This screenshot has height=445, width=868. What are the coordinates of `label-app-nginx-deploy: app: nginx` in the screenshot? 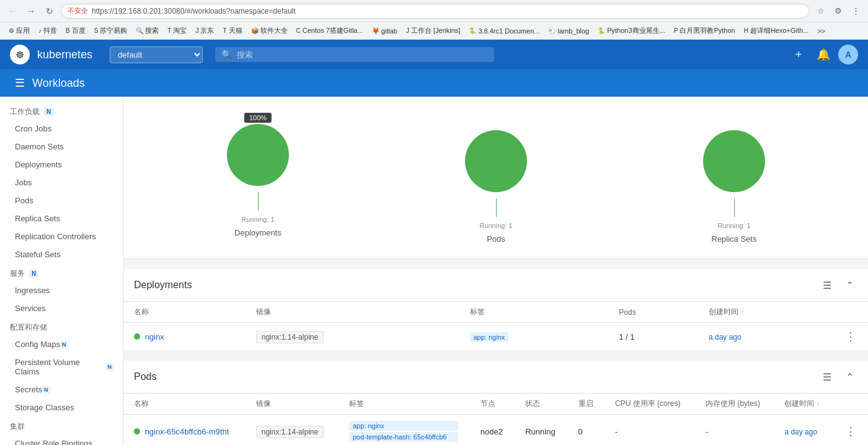 It's located at (490, 337).